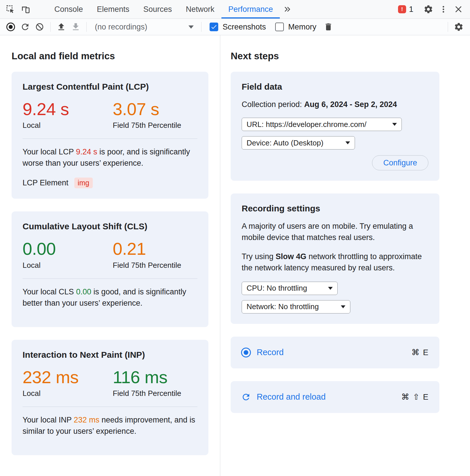 The width and height of the screenshot is (470, 476). What do you see at coordinates (287, 9) in the screenshot?
I see `more-tabs-icon` at bounding box center [287, 9].